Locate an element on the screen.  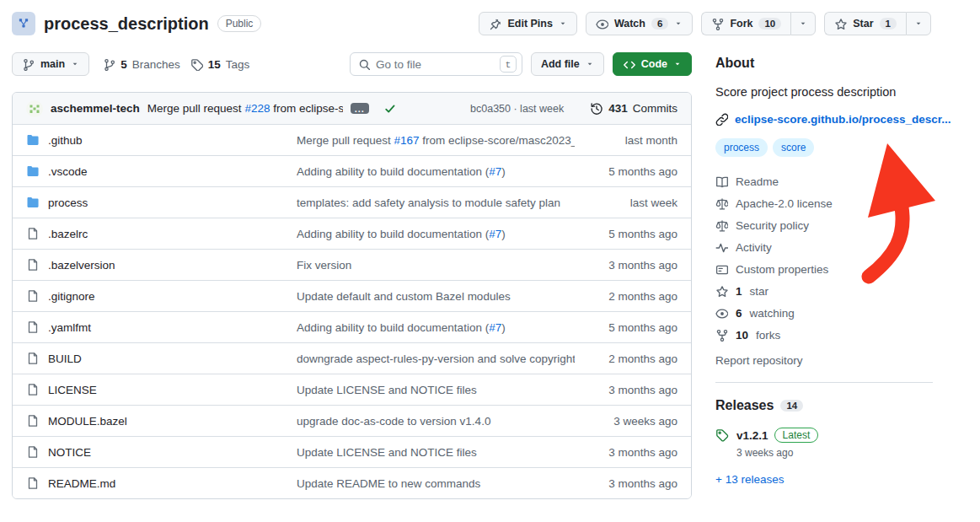
table-row: .vscode Adding ability to build document… is located at coordinates (352, 170).